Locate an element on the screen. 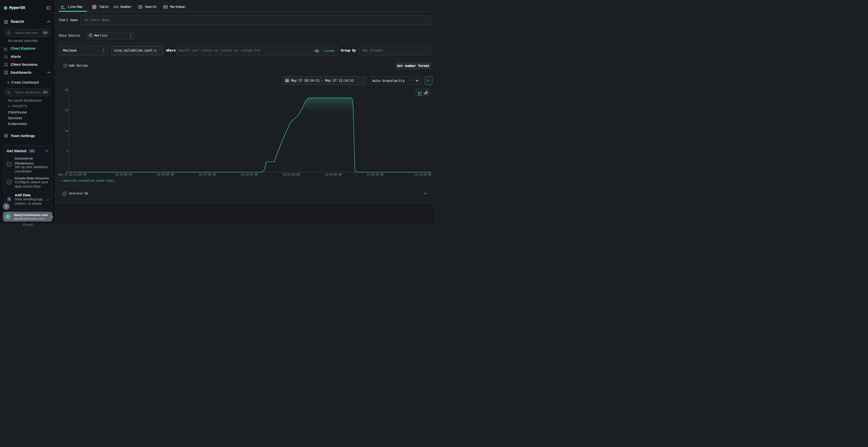 The width and height of the screenshot is (868, 447). svg-text: 10:23:00 AM is located at coordinates (123, 175).